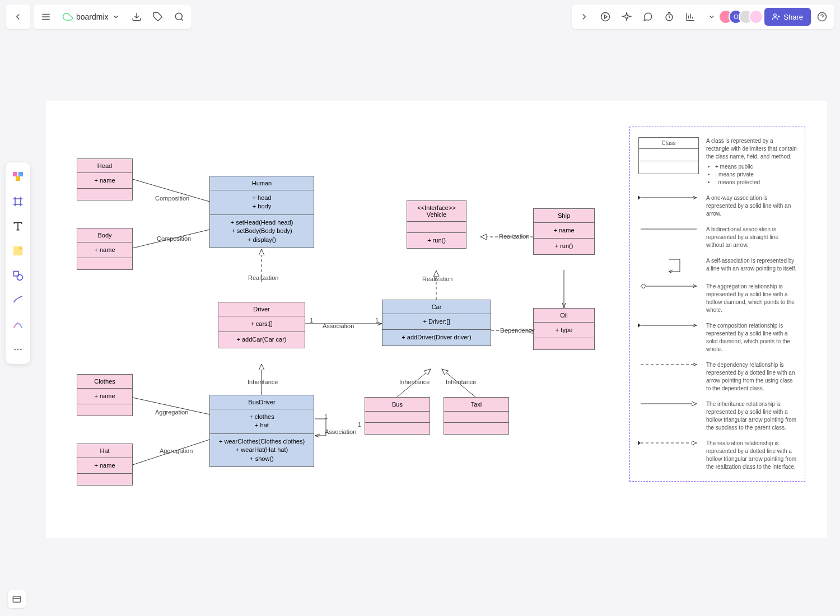 This screenshot has height=616, width=840. I want to click on shape-tool, so click(18, 276).